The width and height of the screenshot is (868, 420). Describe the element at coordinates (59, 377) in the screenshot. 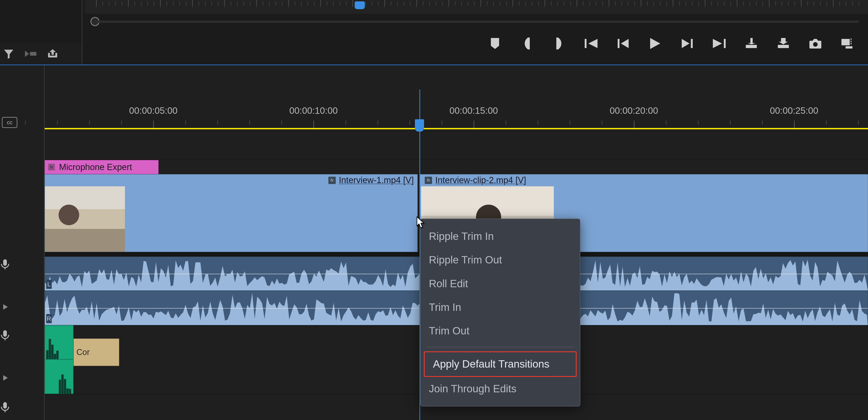

I see `audio-channel-right` at that location.